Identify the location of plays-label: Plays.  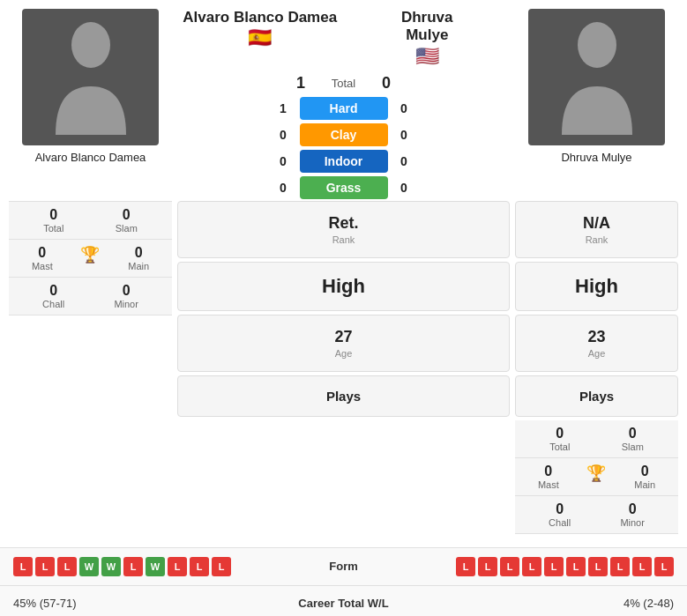
(344, 397).